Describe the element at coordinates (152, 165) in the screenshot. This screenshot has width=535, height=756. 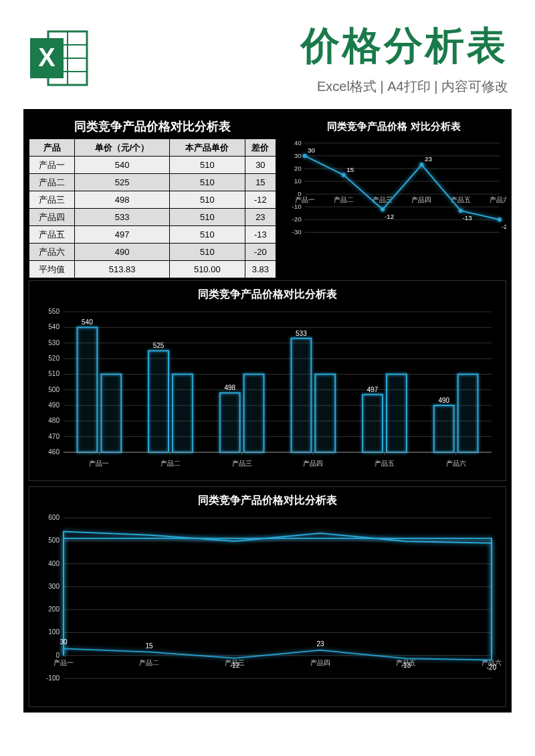
I see `table-row: 产品一54051030` at that location.